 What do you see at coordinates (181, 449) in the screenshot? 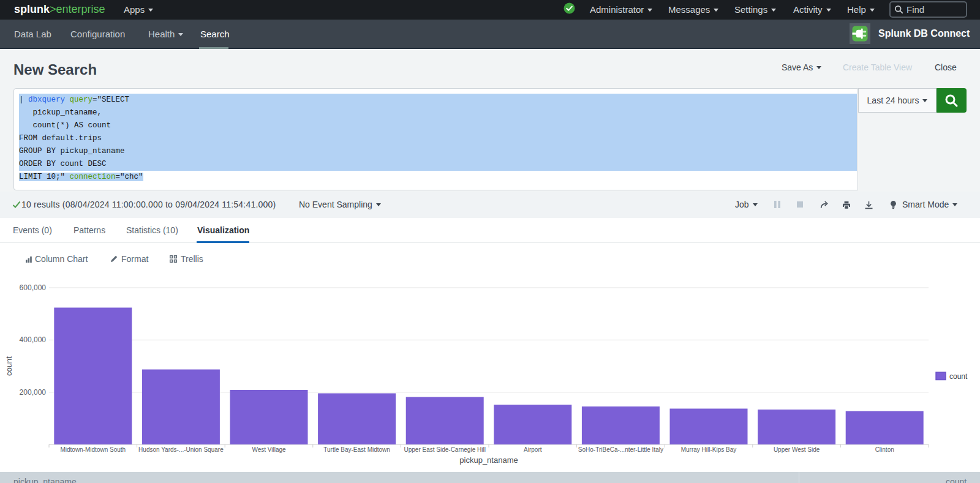
I see `svg-text: Hudson Yards-...-Union Square` at bounding box center [181, 449].